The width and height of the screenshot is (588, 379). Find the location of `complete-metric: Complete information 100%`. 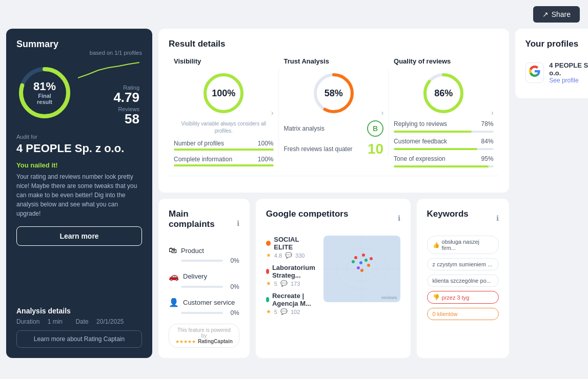

complete-metric: Complete information 100% is located at coordinates (224, 161).